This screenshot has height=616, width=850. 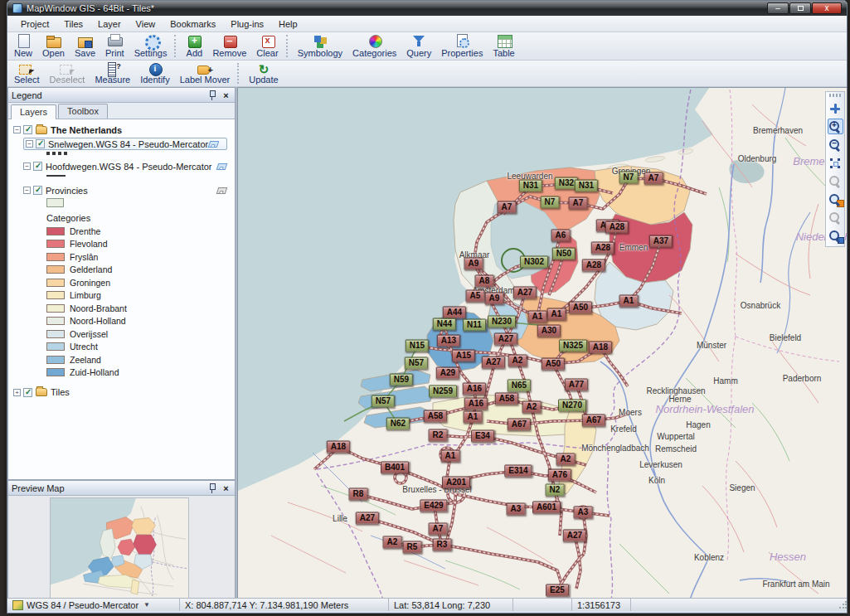 I want to click on toolbar-button: Open, so click(x=53, y=46).